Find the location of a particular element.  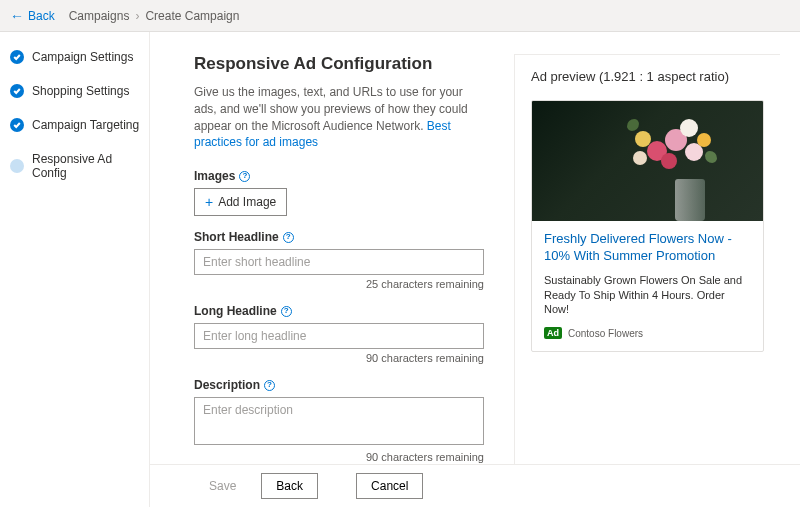

cancel-button: Cancel is located at coordinates (390, 486).